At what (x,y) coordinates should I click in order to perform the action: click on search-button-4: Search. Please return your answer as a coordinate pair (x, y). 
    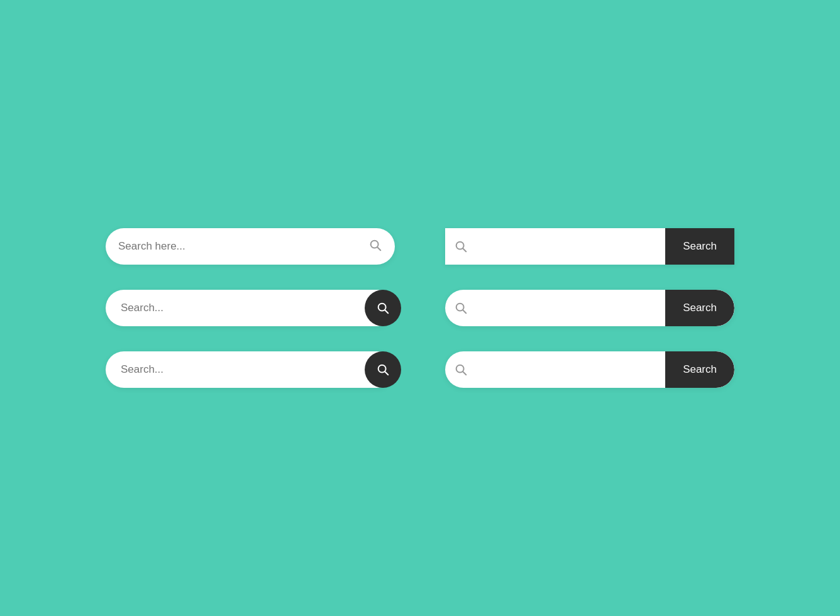
    Looking at the image, I should click on (700, 246).